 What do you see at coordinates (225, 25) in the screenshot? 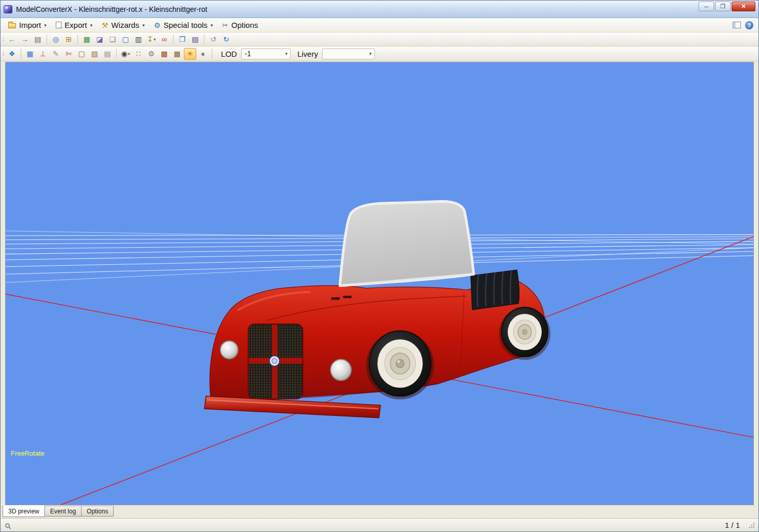
I see `scissors-icon: ✂` at bounding box center [225, 25].